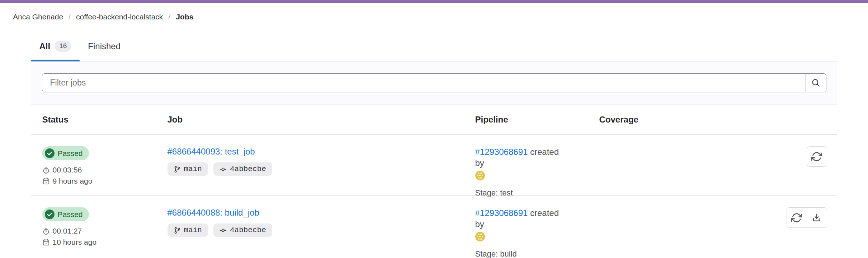  I want to click on table-header-row: Status Job Pipeline Coverage, so click(434, 120).